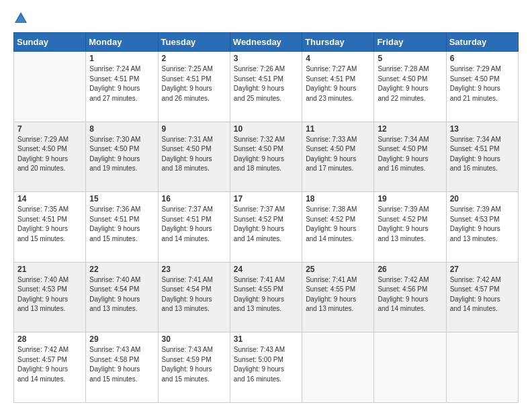  I want to click on day-info: Sunrise: 7:39 AM Sunset: 4:53 PM Dayligh…, so click(482, 224).